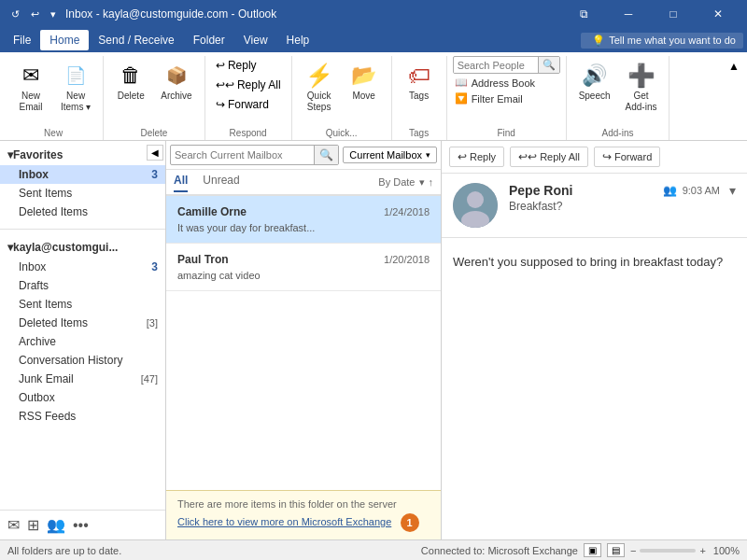 This screenshot has height=560, width=747. What do you see at coordinates (618, 98) in the screenshot?
I see `ribbon-group-addins: 🔊 Speech ➕ GetAdd-ins Add-ins` at bounding box center [618, 98].